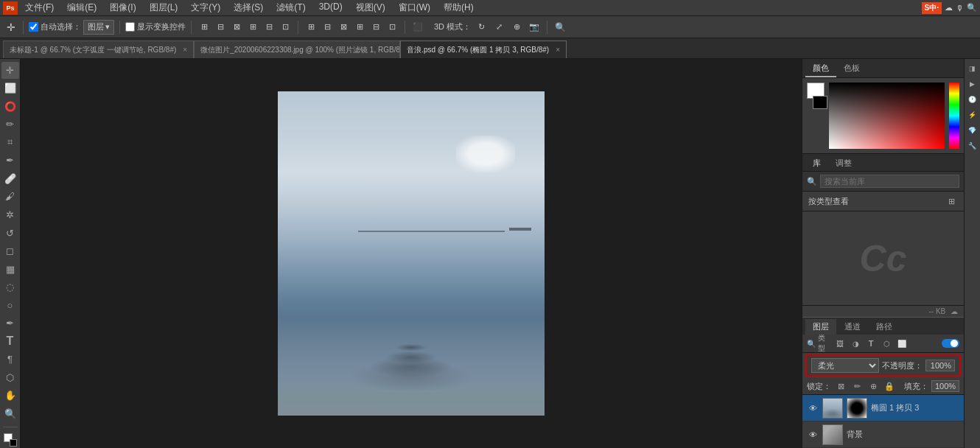 Image resolution: width=980 pixels, height=448 pixels. Describe the element at coordinates (821, 327) in the screenshot. I see `tab-layers: 图层` at that location.